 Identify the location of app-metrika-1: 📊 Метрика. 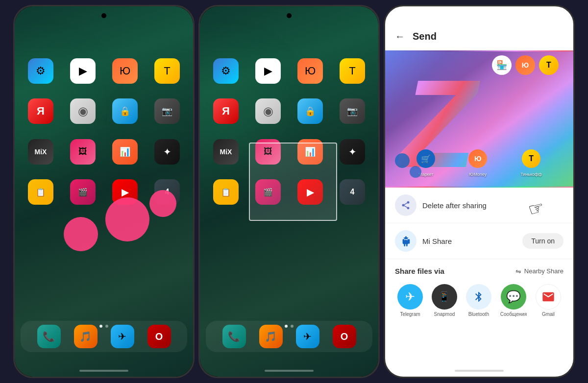
(125, 155).